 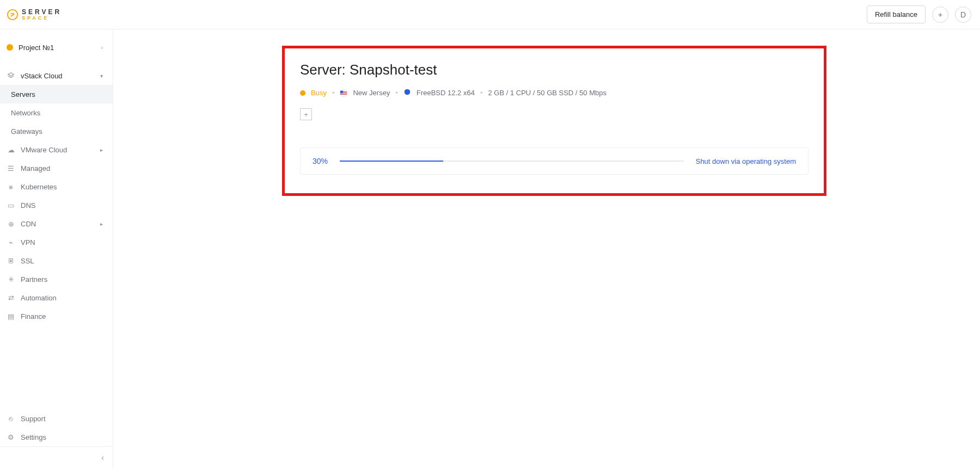 I want to click on sidebar-item-finance: ▤ Finance, so click(x=57, y=316).